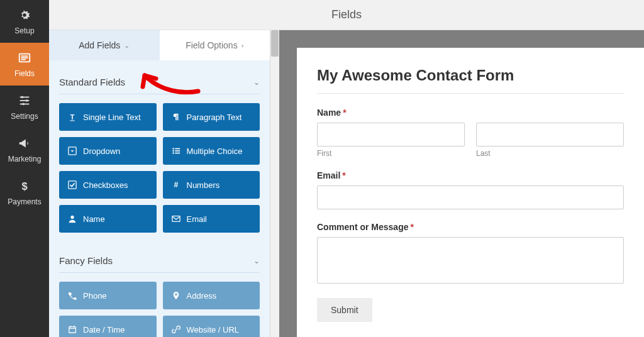 The height and width of the screenshot is (337, 644). Describe the element at coordinates (25, 16) in the screenshot. I see `gear-icon` at that location.